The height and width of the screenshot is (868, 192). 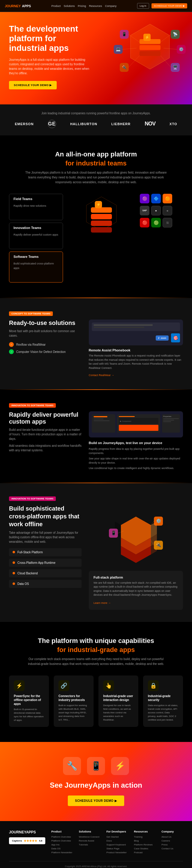 What do you see at coordinates (51, 38) in the screenshot?
I see `hero-title: The development platform for industrial …` at bounding box center [51, 38].